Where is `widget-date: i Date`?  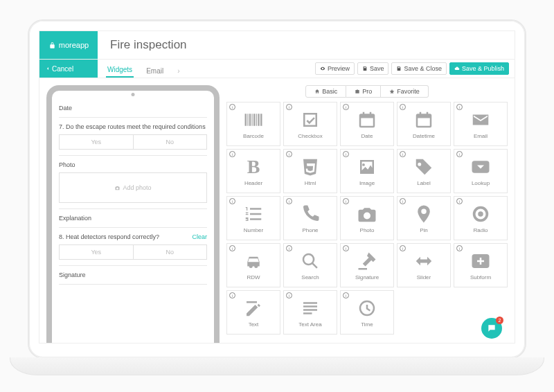 widget-date: i Date is located at coordinates (367, 124).